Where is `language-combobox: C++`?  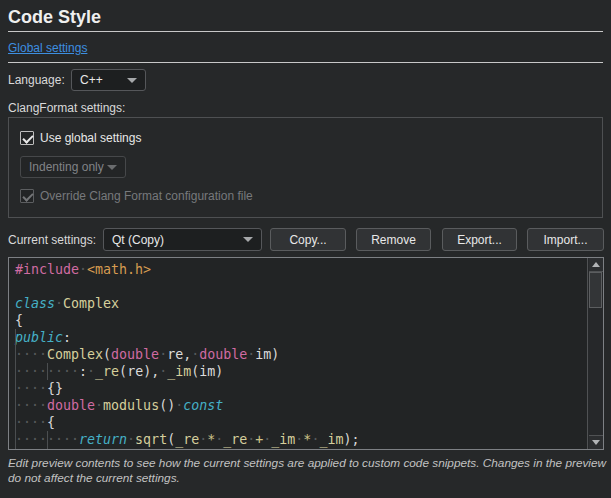 language-combobox: C++ is located at coordinates (108, 80).